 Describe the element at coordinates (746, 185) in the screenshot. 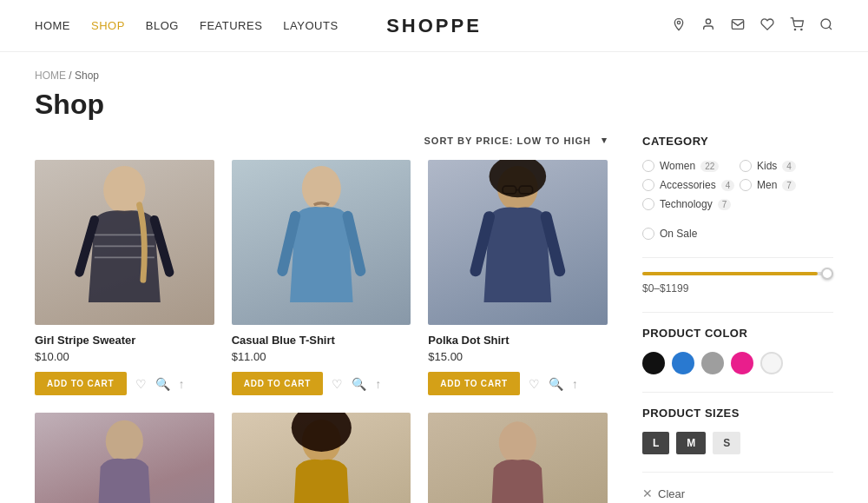

I see `radio-men` at that location.